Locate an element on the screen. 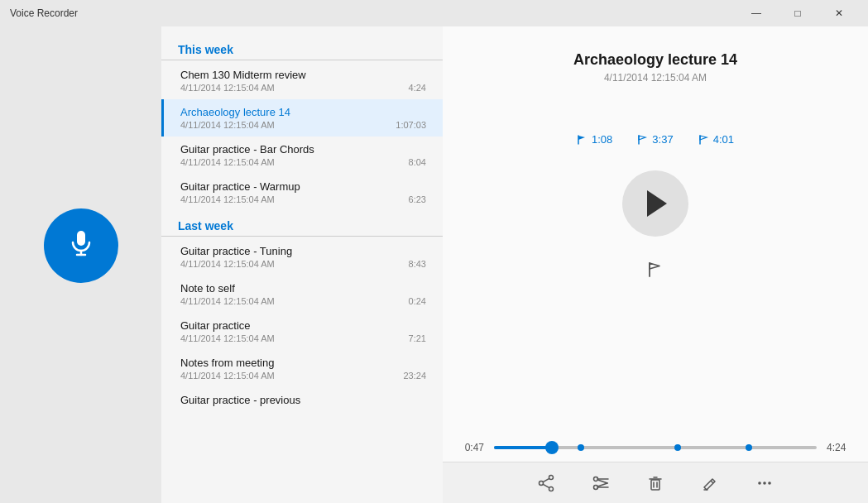 This screenshot has width=868, height=503. recording-item: Guitar practice - Tuning 4/11/2014 12:15… is located at coordinates (302, 256).